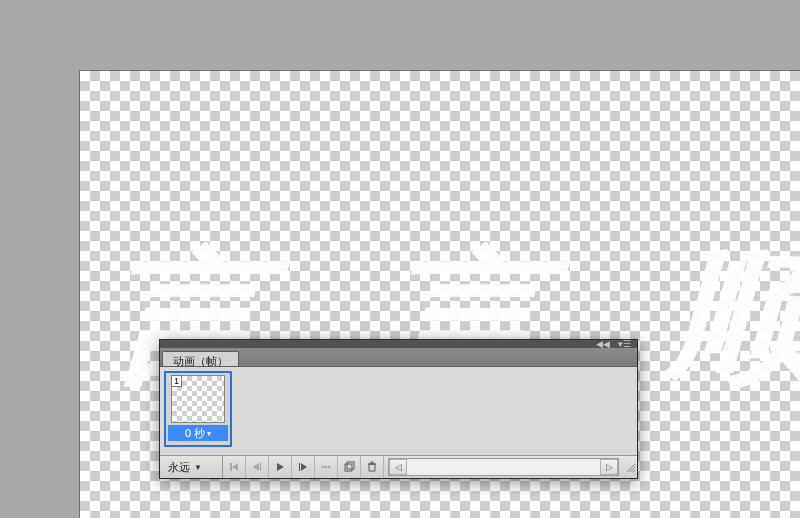 The image size is (800, 518). I want to click on chevron-down-icon: ▼, so click(198, 468).